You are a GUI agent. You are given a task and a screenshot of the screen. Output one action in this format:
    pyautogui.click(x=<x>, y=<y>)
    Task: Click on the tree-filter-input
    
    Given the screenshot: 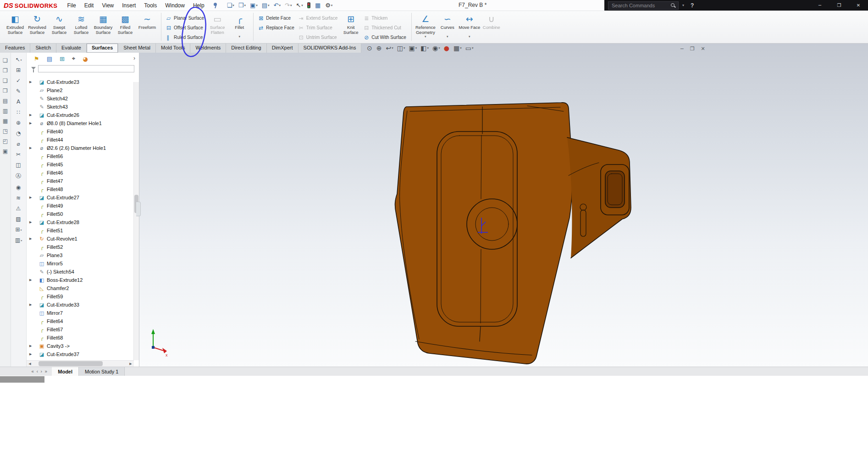 What is the action you would take?
    pyautogui.click(x=86, y=69)
    